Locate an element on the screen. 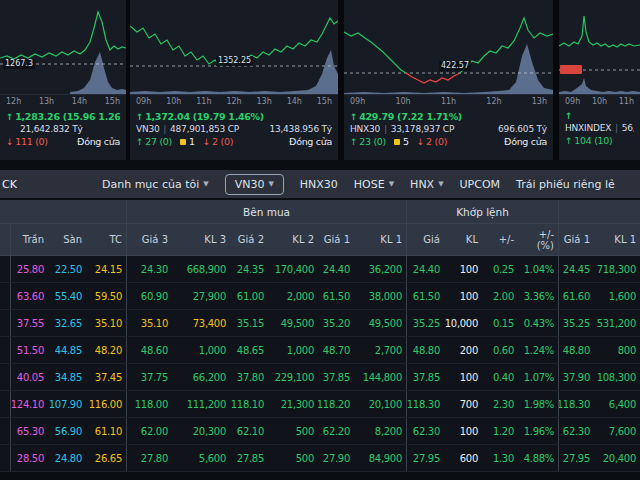  column-header: Trần is located at coordinates (29, 240).